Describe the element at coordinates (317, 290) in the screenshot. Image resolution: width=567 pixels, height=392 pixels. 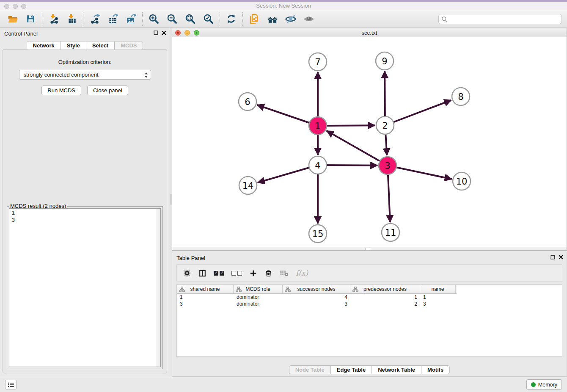
I see `table-header: shared name MCDS role successor nodes pr…` at that location.